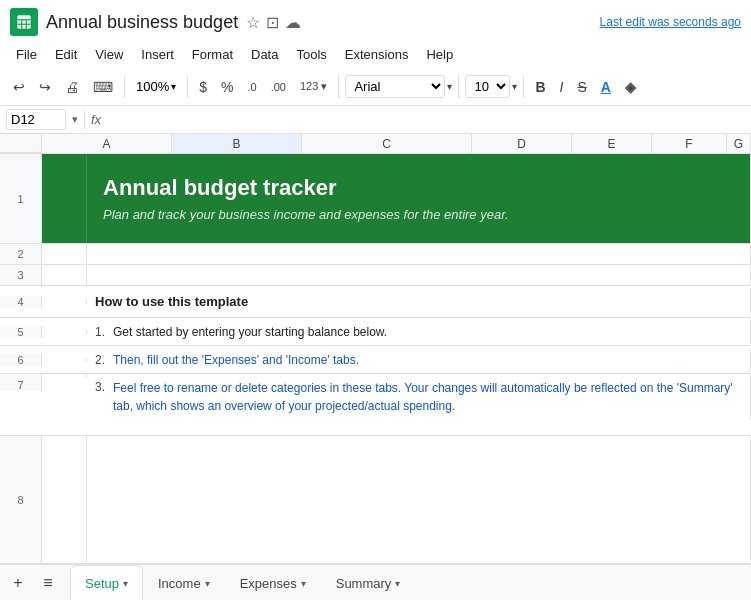  What do you see at coordinates (395, 86) in the screenshot?
I see `font-family-select: Arial` at bounding box center [395, 86].